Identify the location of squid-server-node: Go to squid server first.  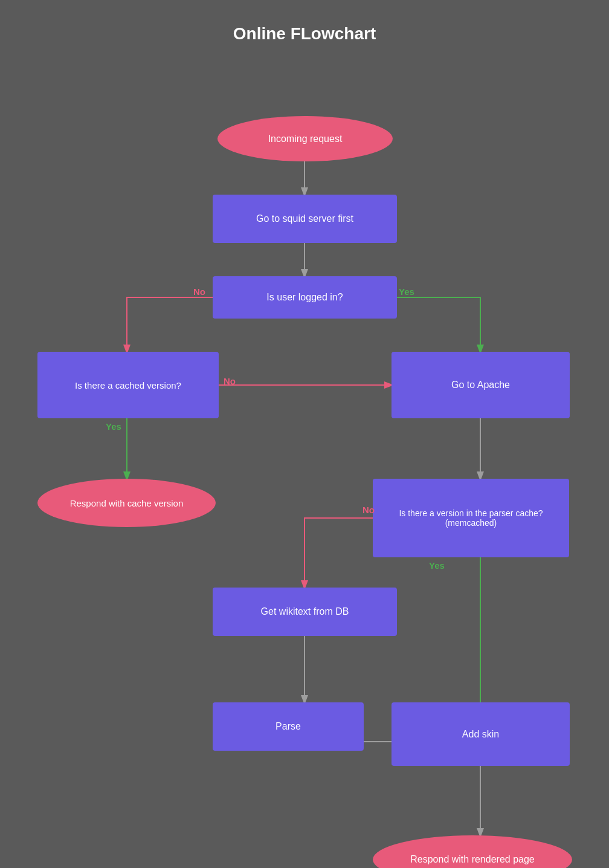
(304, 219).